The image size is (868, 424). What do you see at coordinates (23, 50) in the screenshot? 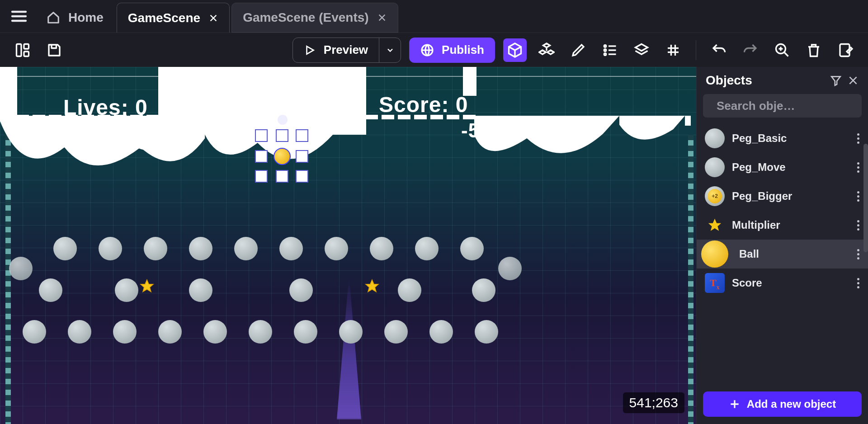
I see `panels-toggle-button` at bounding box center [23, 50].